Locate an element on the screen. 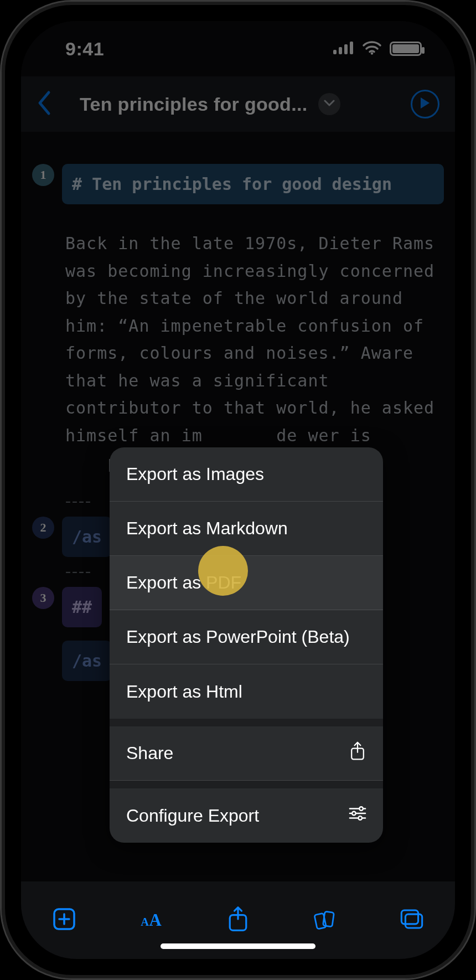 Image resolution: width=476 pixels, height=980 pixels. touch-indicator is located at coordinates (223, 571).